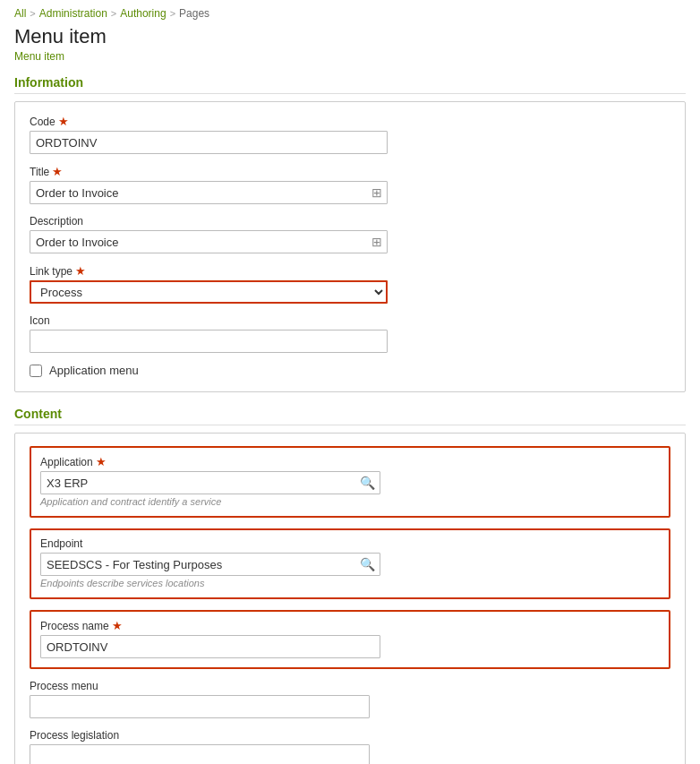  What do you see at coordinates (350, 235) in the screenshot?
I see `description-group: Description ⊞` at bounding box center [350, 235].